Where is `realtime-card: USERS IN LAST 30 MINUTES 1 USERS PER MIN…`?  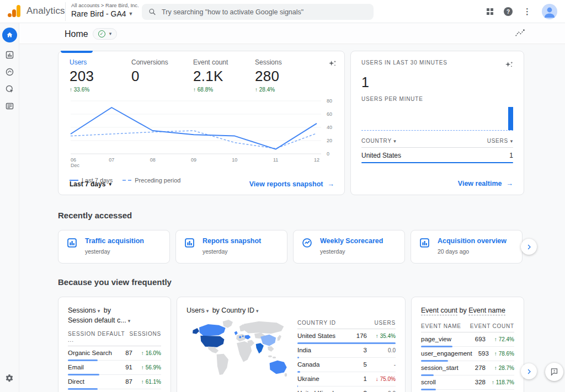 realtime-card: USERS IN LAST 30 MINUTES 1 USERS PER MIN… is located at coordinates (437, 123).